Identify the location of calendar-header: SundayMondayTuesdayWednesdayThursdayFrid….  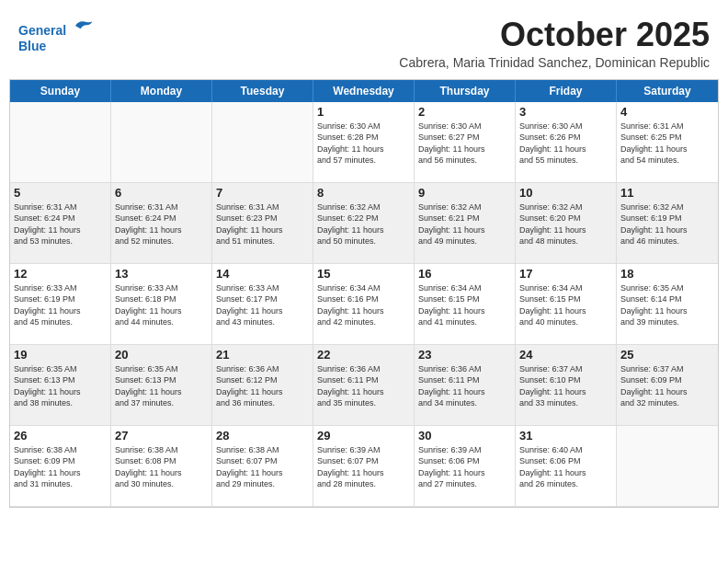
(364, 91).